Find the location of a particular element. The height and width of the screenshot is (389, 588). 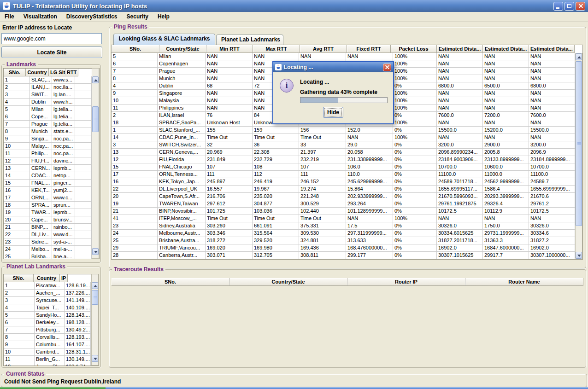

column-header: Router IP is located at coordinates (406, 282).